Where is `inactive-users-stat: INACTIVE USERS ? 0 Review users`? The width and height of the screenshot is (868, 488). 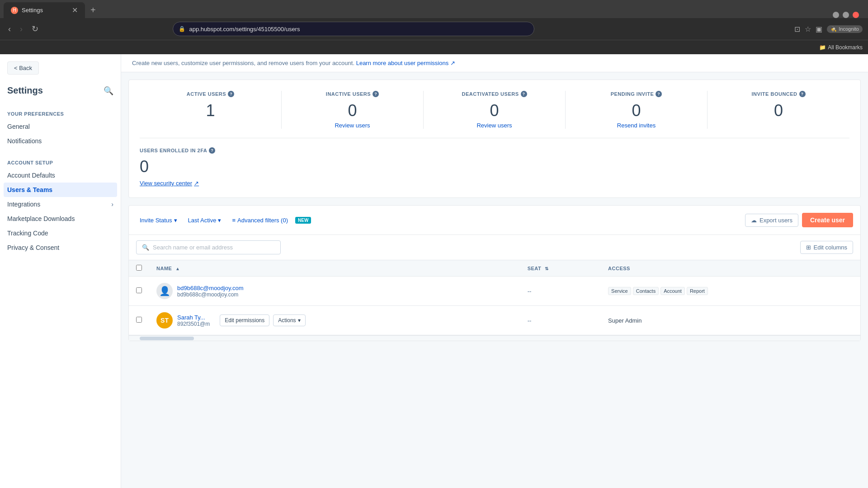
inactive-users-stat: INACTIVE USERS ? 0 Review users is located at coordinates (353, 110).